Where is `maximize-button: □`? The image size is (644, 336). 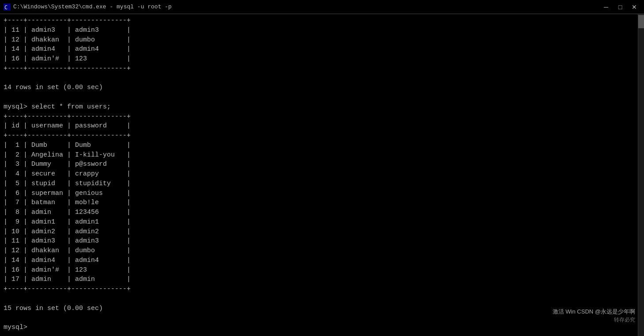
maximize-button: □ is located at coordinates (620, 7).